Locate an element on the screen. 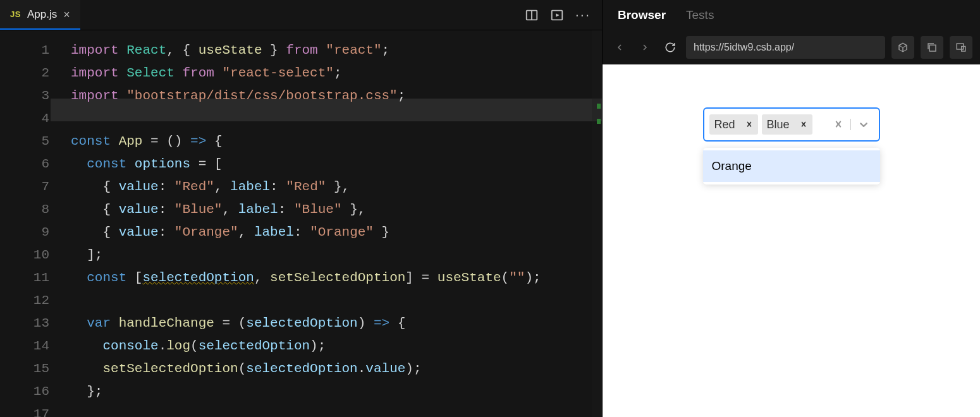  preview-tab-bar: Browser Tests is located at coordinates (792, 15).